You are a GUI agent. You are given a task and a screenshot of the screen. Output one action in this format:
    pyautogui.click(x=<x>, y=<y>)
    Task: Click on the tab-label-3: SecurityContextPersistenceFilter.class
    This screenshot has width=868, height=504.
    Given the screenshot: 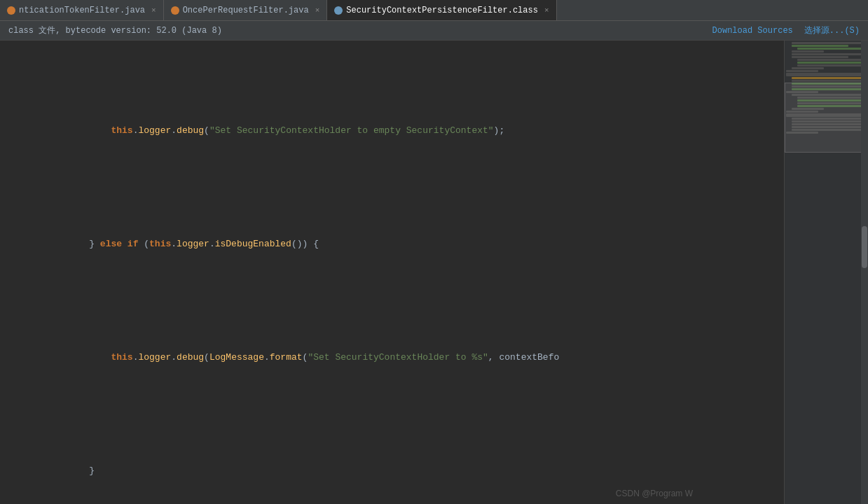 What is the action you would take?
    pyautogui.click(x=442, y=10)
    